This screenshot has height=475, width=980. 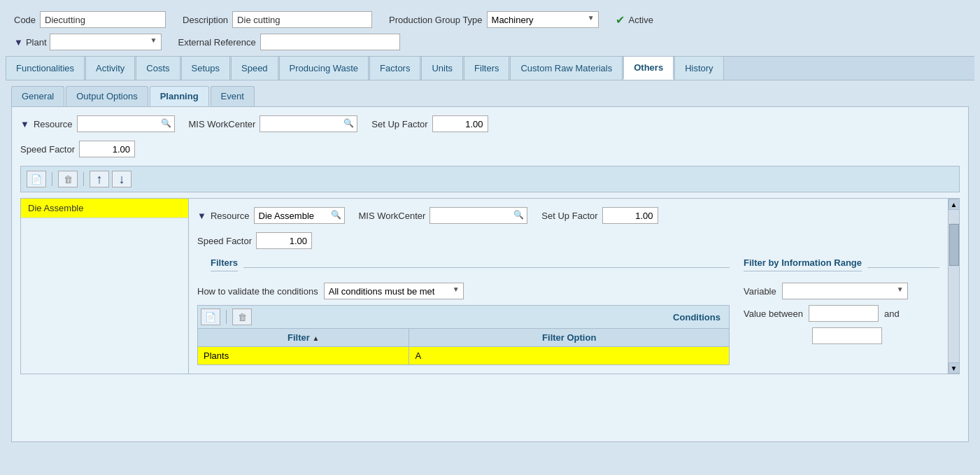 I want to click on detail-resource-search-icon: 🔍, so click(x=336, y=215).